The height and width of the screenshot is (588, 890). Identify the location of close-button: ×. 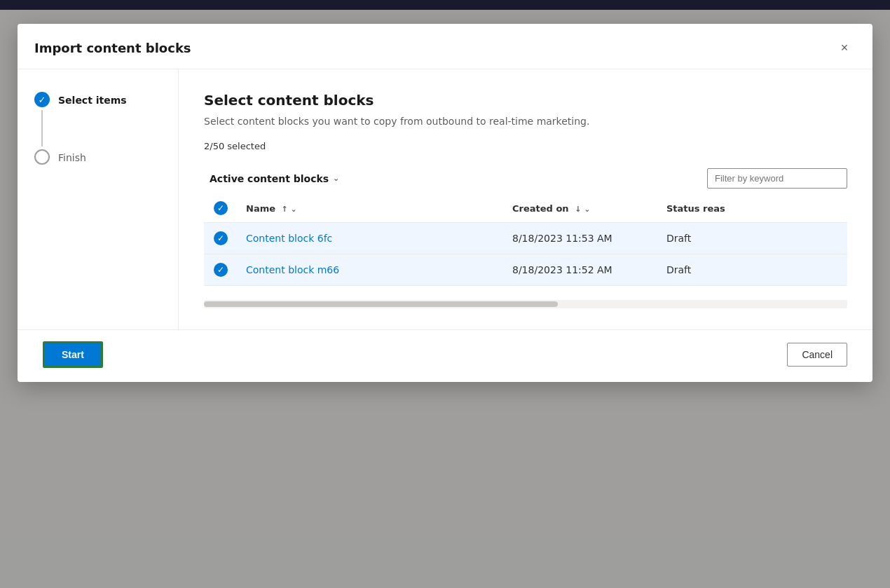
(844, 48).